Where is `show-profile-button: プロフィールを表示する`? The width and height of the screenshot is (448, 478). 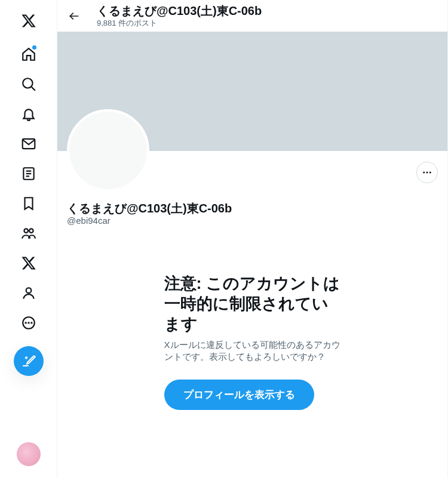
show-profile-button: プロフィールを表示する is located at coordinates (239, 395).